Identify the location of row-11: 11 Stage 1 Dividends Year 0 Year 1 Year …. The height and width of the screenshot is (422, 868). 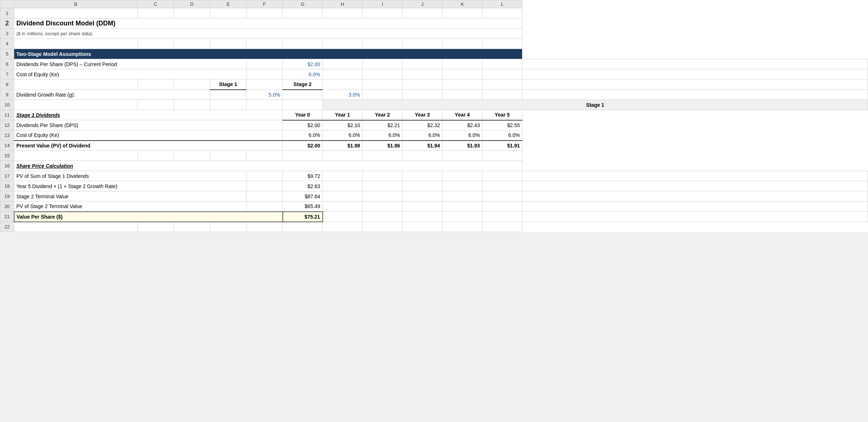
(434, 115).